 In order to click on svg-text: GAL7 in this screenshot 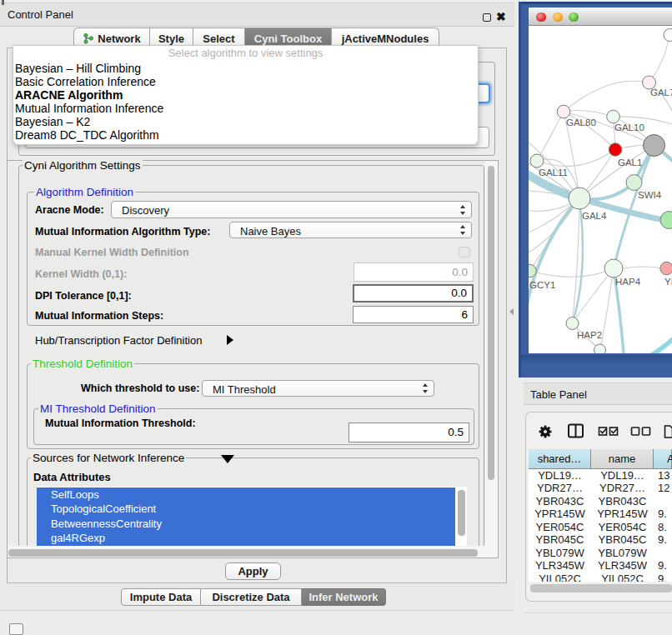, I will do `click(661, 92)`.